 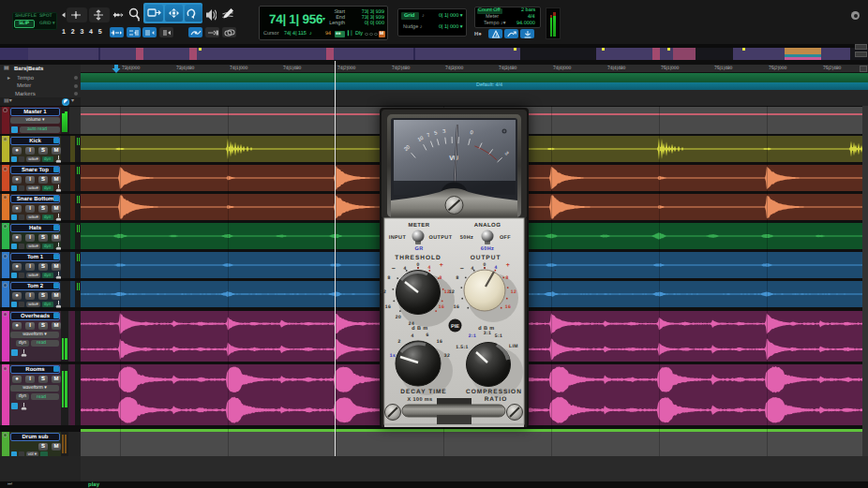 What do you see at coordinates (497, 399) in the screenshot?
I see `svg-text: RATIO` at bounding box center [497, 399].